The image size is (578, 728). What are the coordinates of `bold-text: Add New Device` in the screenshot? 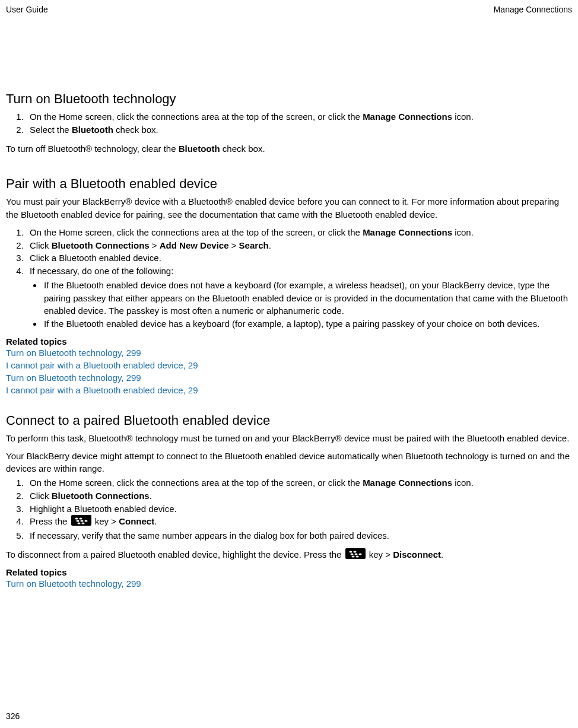 It's located at (195, 246).